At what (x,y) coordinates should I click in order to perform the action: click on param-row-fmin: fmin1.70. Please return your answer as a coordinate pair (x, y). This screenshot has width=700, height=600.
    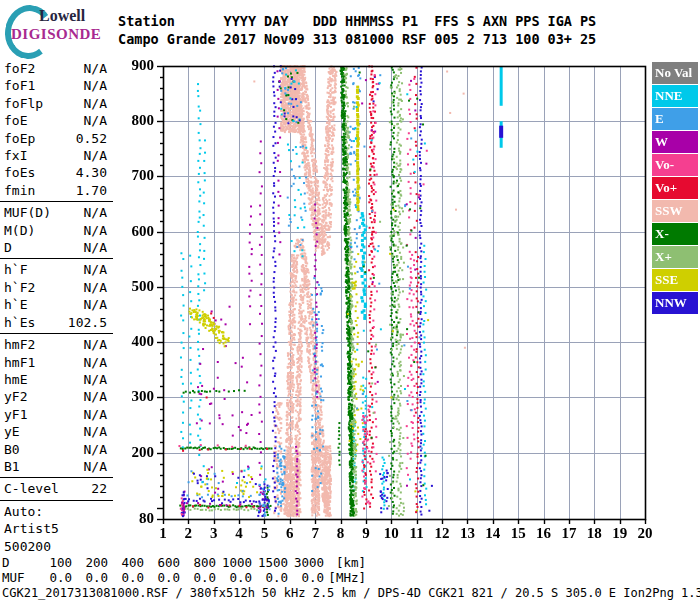
    Looking at the image, I should click on (56, 190).